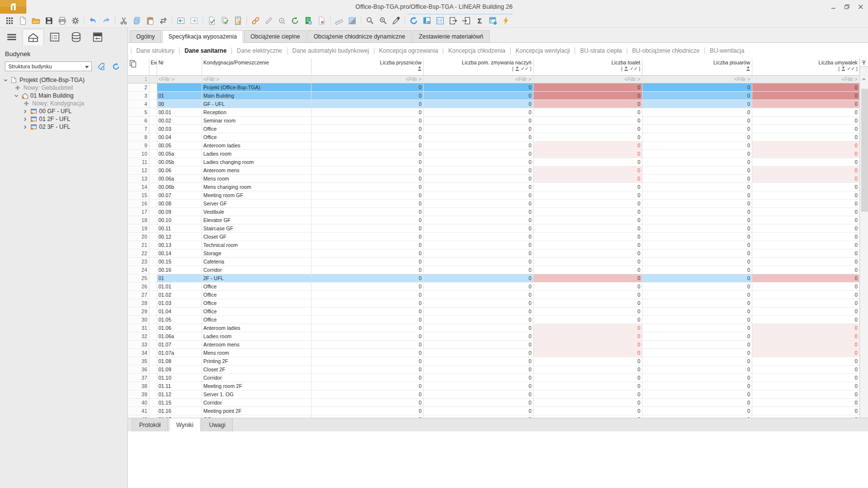  Describe the element at coordinates (238, 20) in the screenshot. I see `calculator-icon` at that location.